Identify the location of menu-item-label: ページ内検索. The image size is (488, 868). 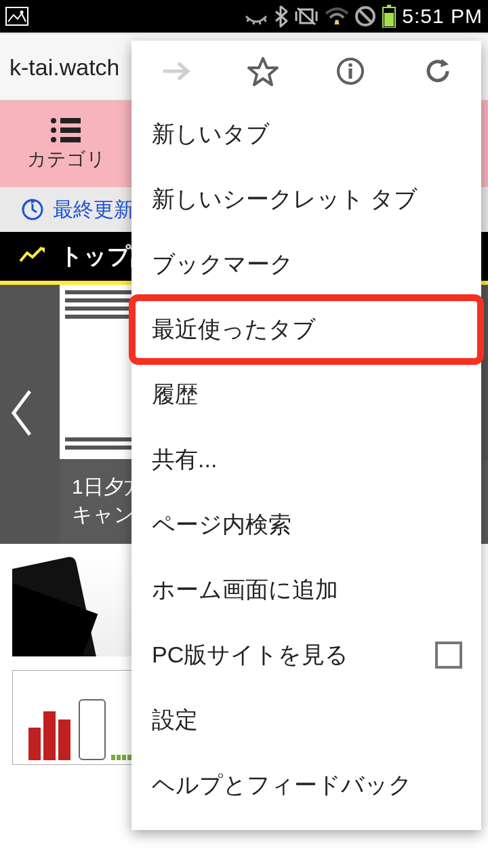
(222, 525).